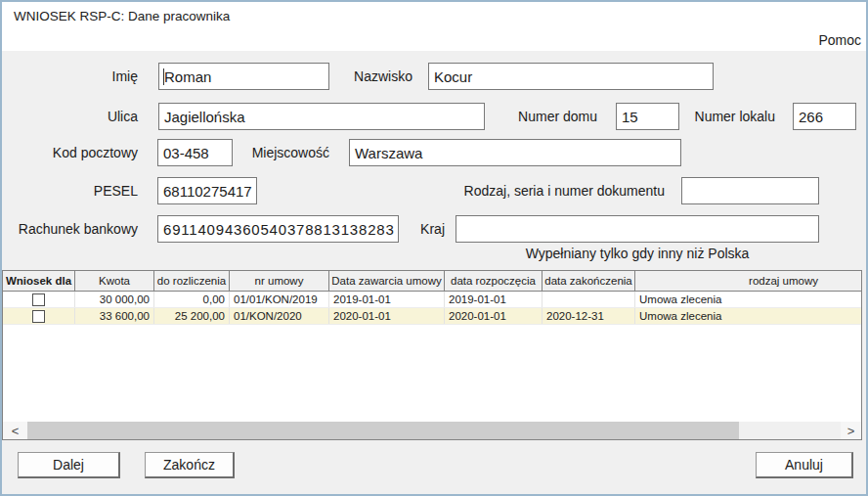 This screenshot has width=868, height=496. I want to click on help-menu-item: Pomoc, so click(840, 40).